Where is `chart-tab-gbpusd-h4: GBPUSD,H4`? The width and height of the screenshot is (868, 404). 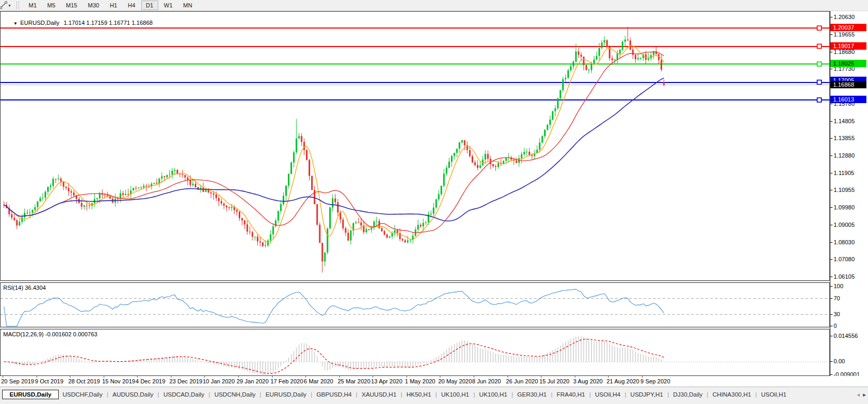
chart-tab-gbpusd-h4: GBPUSD,H4 is located at coordinates (334, 394).